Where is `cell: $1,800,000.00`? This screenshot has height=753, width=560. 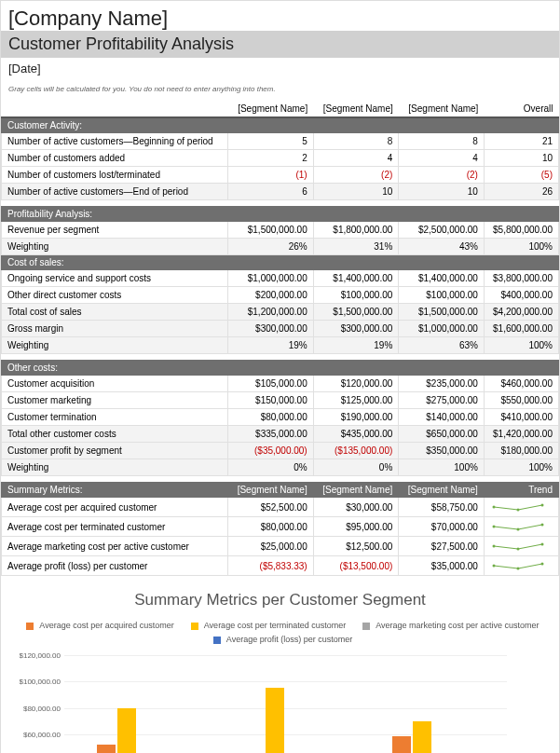 cell: $1,800,000.00 is located at coordinates (356, 230).